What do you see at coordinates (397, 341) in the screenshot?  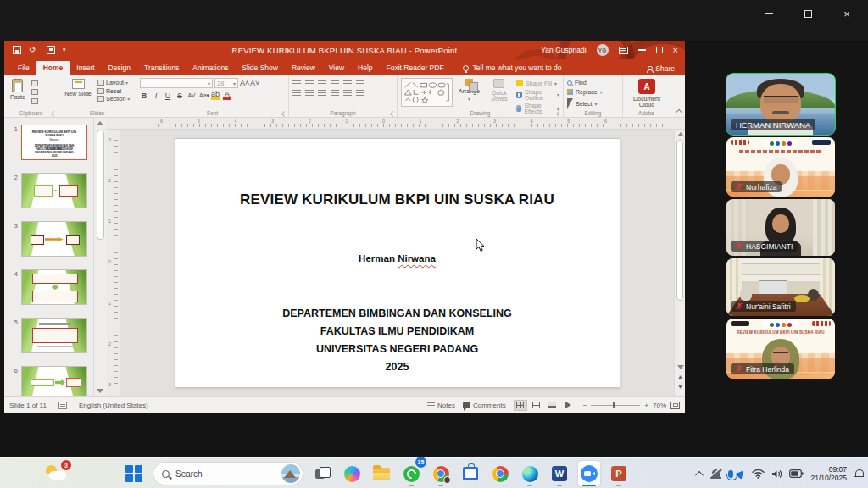 I see `slide-institution-block: DEPARTEMEN BIMBINGAN DAN KONSELING FAKUL…` at bounding box center [397, 341].